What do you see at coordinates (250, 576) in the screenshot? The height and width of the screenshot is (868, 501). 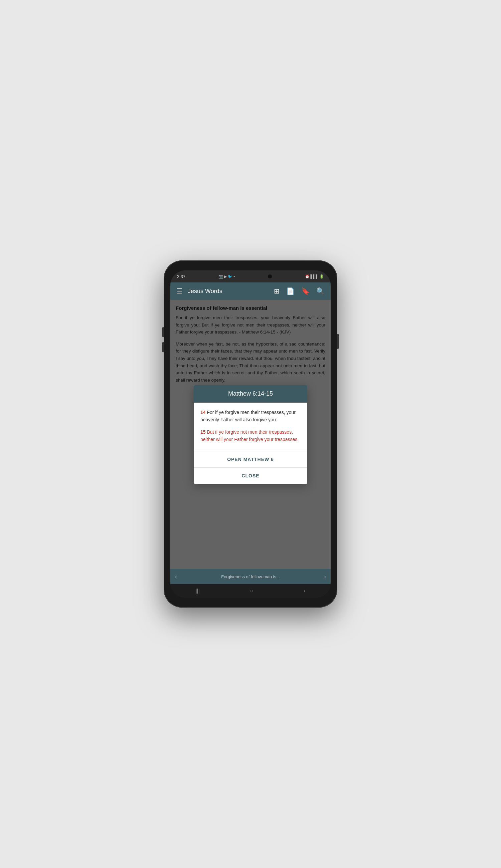 I see `bottom-navigation: ‹ Forgiveness of fellow-man is... ›` at bounding box center [250, 576].